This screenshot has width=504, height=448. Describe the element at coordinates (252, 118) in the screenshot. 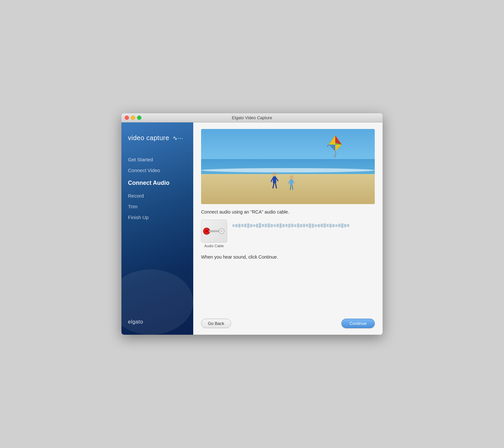

I see `titlebar: Elgato Video Capture` at that location.